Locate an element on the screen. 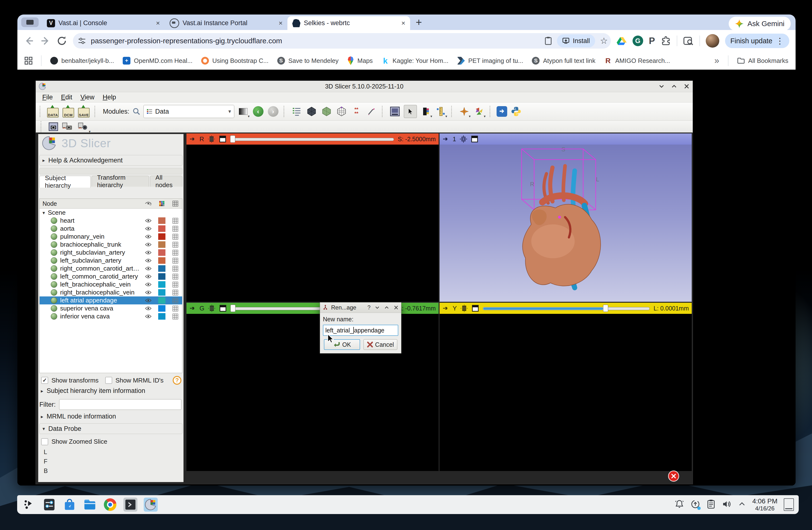  place-fiducial-icon: ▾ is located at coordinates (464, 111).